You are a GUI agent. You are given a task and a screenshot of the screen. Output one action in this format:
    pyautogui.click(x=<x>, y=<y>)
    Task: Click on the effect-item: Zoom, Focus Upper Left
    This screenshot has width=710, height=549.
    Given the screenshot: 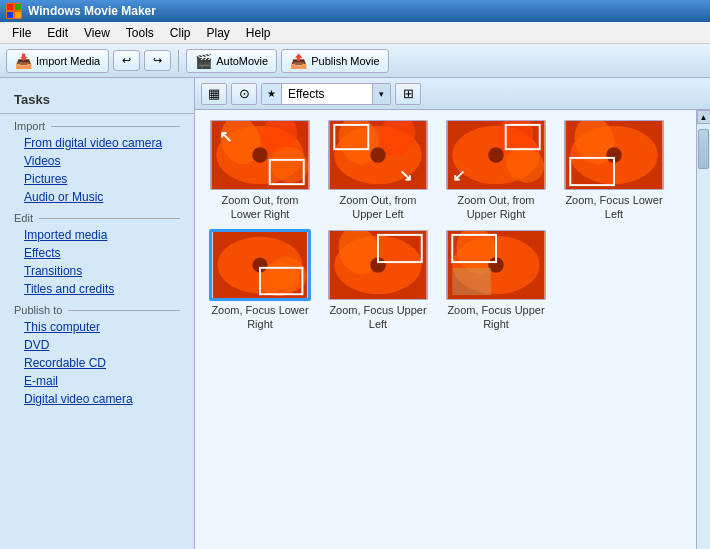 What is the action you would take?
    pyautogui.click(x=378, y=281)
    